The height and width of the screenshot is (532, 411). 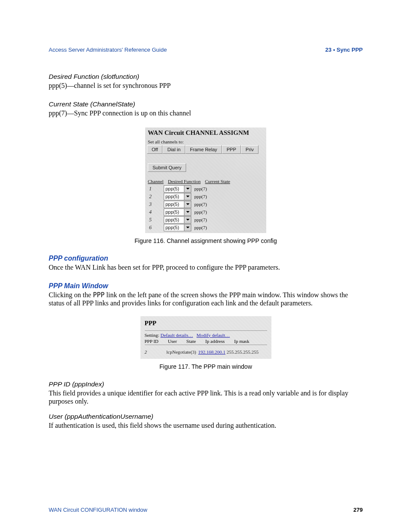 I want to click on cell-channel: 4, so click(x=155, y=212).